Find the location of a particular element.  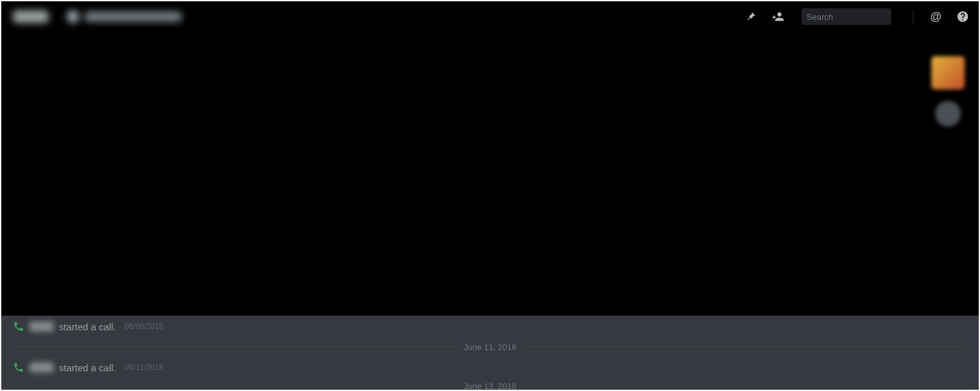

call-message: started a call. 06/11/2018 is located at coordinates (490, 367).